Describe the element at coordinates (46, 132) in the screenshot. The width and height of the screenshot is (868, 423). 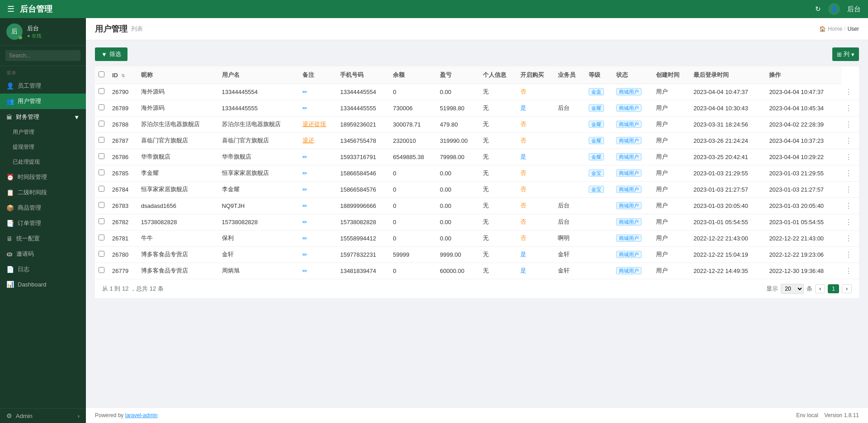
I see `sidebar-item-user-mgmt: 用户管理` at that location.